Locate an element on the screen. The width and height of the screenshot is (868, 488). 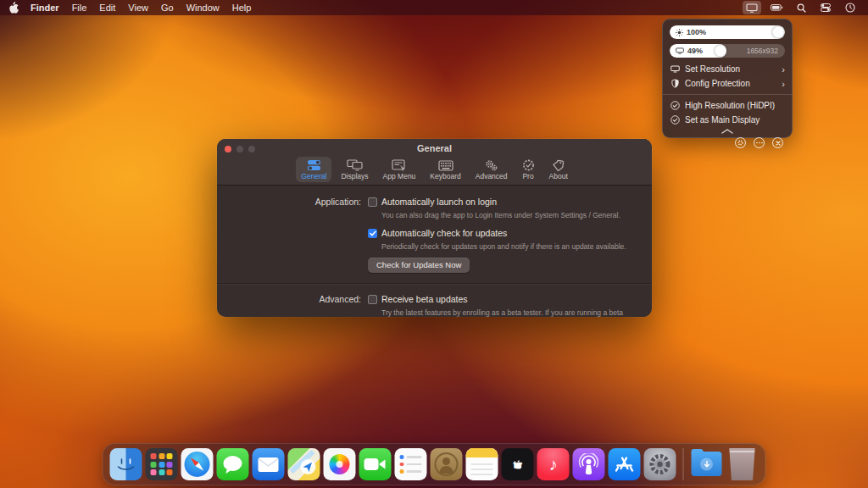
menubar-item-file: File is located at coordinates (80, 8).